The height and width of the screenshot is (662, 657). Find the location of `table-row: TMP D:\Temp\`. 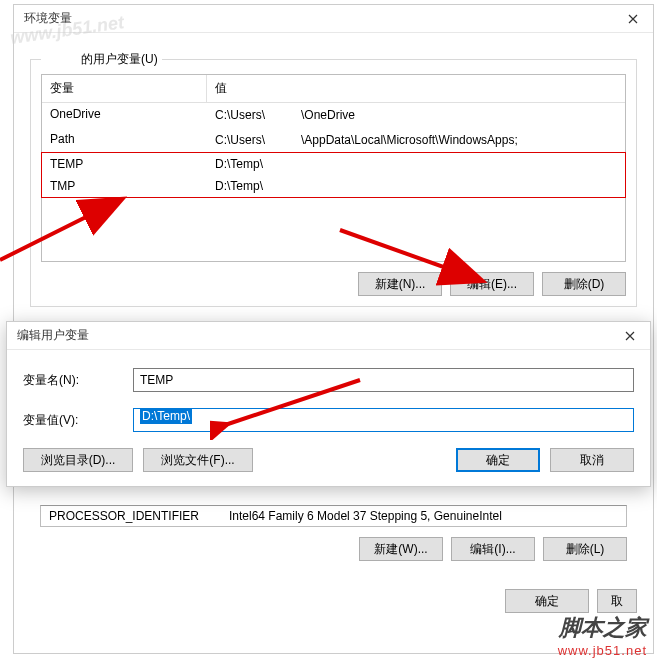

table-row: TMP D:\Temp\ is located at coordinates (334, 186).